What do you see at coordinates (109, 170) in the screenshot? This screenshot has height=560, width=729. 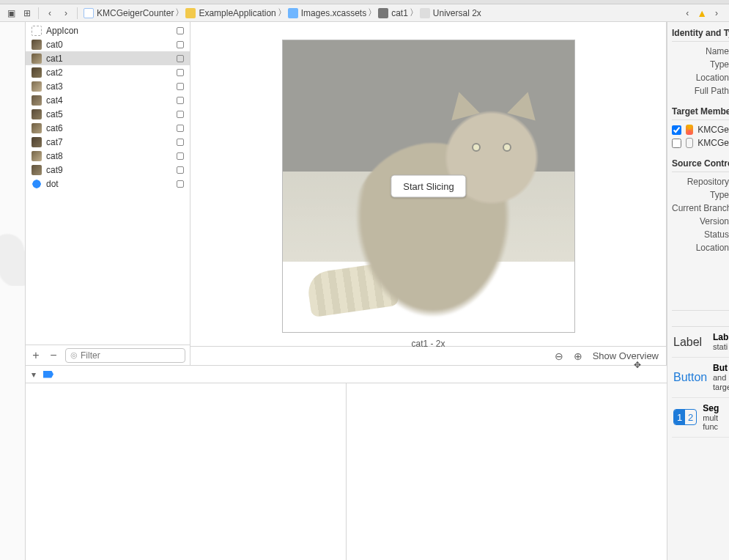 I see `asset-name: cat9` at bounding box center [109, 170].